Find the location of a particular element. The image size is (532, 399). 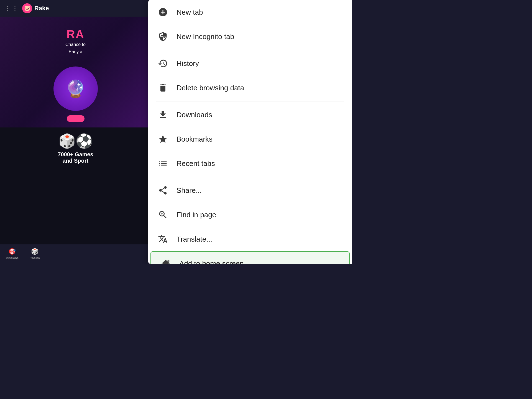

games-title: 7000+ Games and Sport is located at coordinates (75, 158).